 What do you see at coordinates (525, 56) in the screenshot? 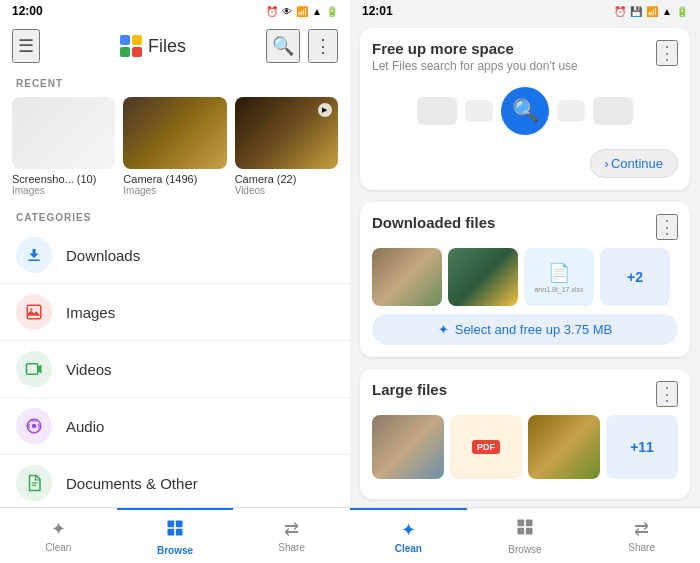
I see `free-space-header: Free up more space Let Files search for …` at bounding box center [525, 56].